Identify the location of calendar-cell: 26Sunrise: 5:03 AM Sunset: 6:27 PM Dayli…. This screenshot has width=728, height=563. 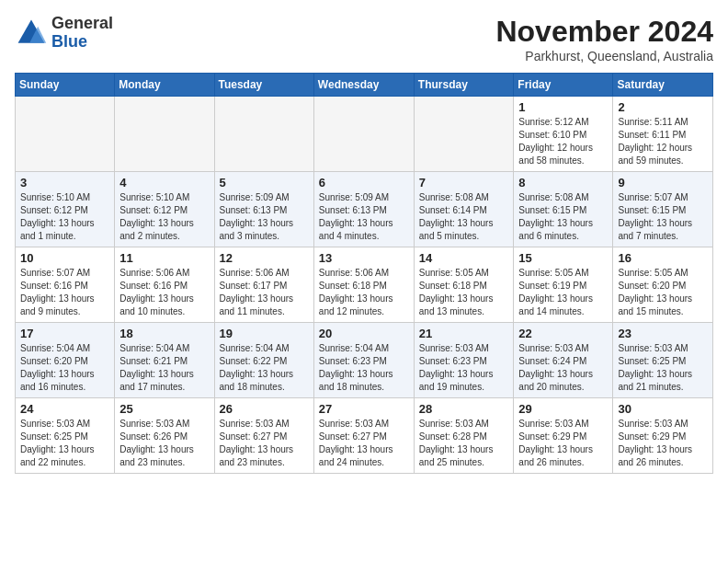
(264, 436).